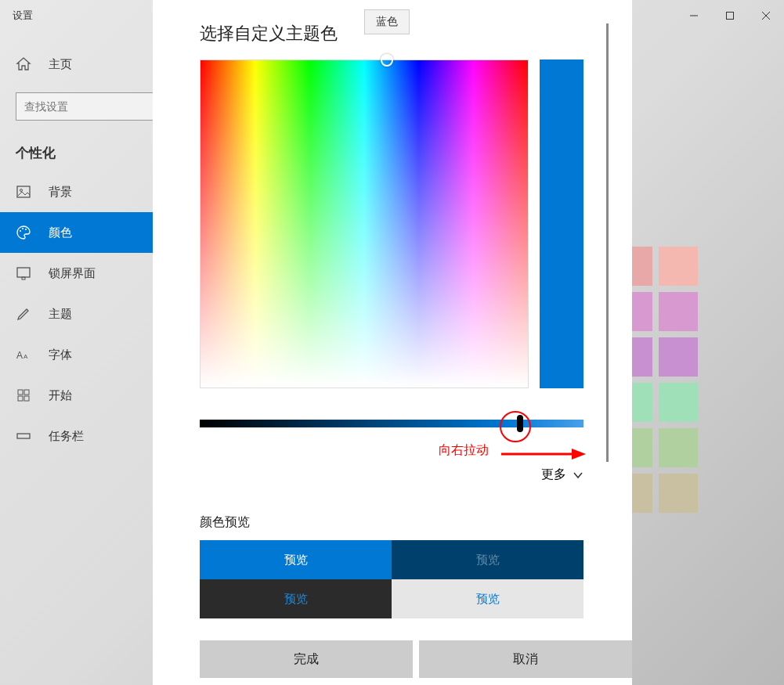 The height and width of the screenshot is (685, 784). What do you see at coordinates (23, 395) in the screenshot?
I see `start-icon` at bounding box center [23, 395].